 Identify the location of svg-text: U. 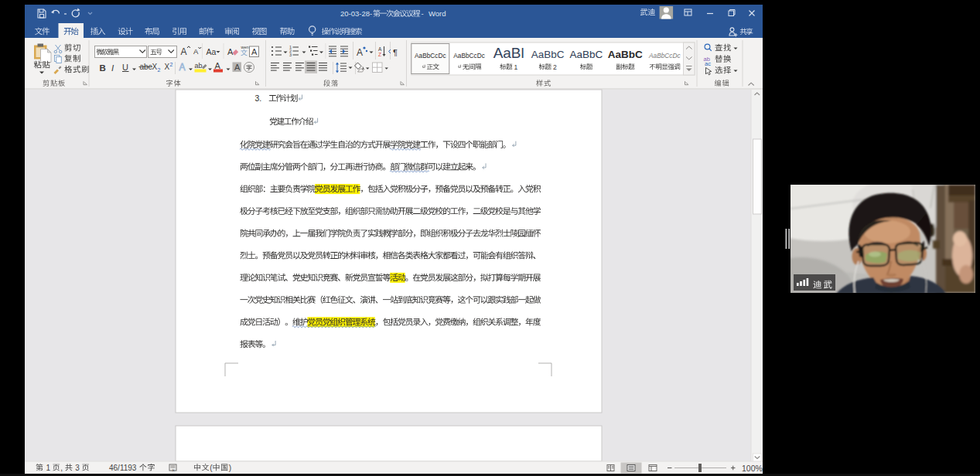
(125, 67).